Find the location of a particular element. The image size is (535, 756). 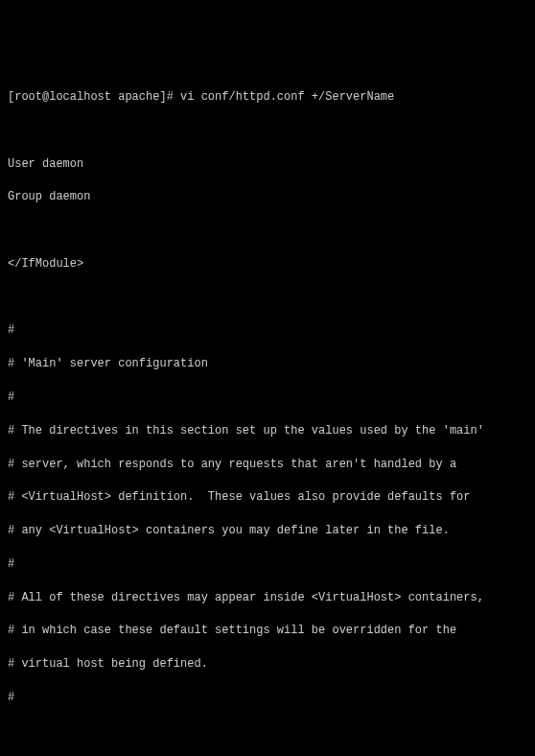

prompt-line: [root@localhost apache]# vi conf/httpd.c… is located at coordinates (268, 98).